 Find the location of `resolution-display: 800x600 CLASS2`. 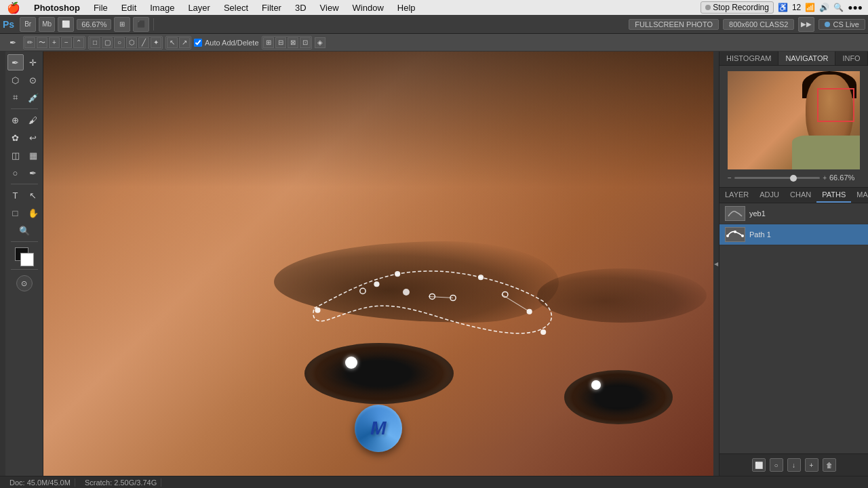

resolution-display: 800x600 CLASS2 is located at coordinates (758, 24).